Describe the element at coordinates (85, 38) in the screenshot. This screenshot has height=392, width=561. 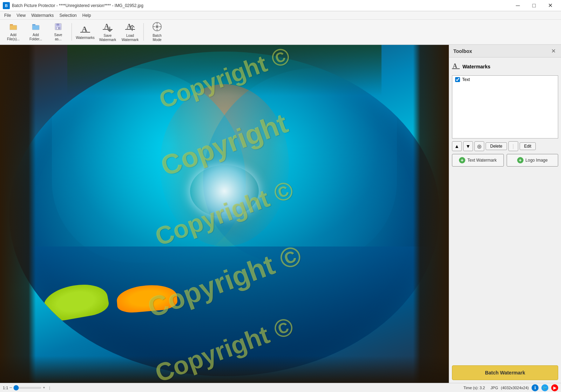
I see `watermarks-label: Watermarks` at that location.